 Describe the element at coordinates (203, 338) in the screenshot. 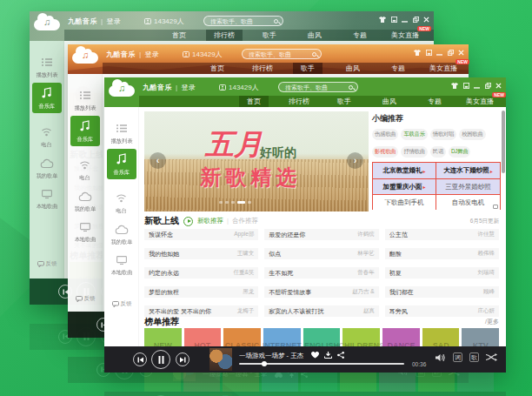

I see `chart-tile-hot: HOT` at that location.